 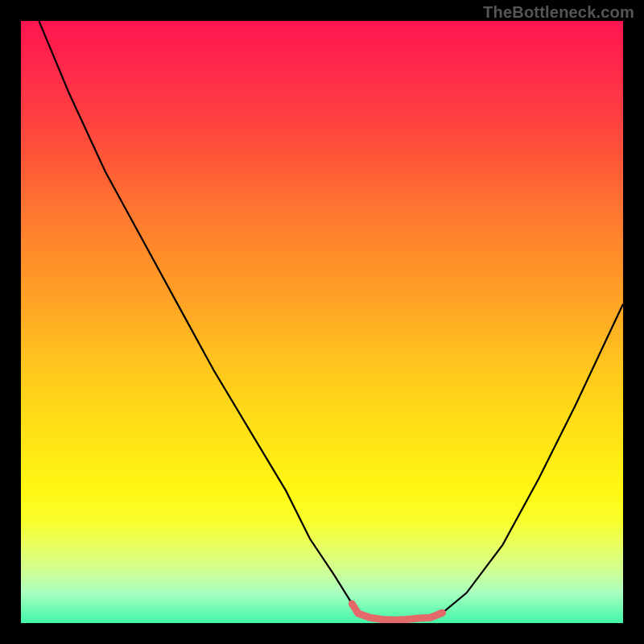 I want to click on brand-watermark: TheBottleneck.com, so click(x=559, y=13).